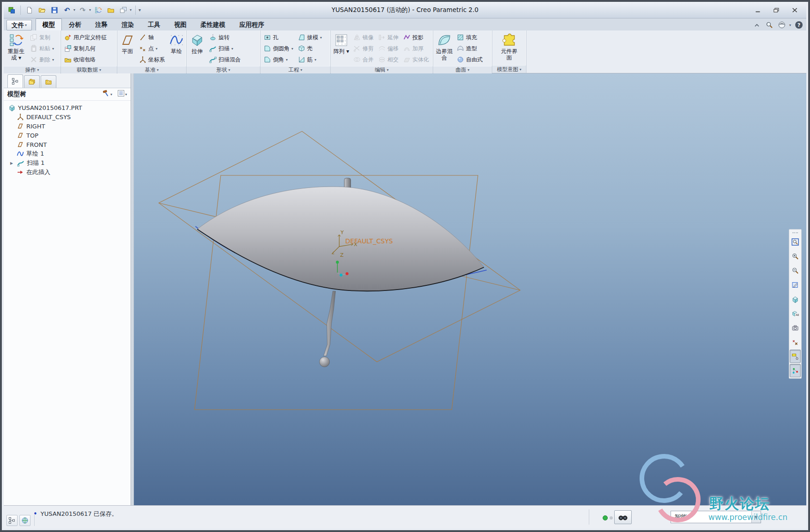 The width and height of the screenshot is (810, 532). What do you see at coordinates (325, 362) in the screenshot?
I see `handle-ball` at bounding box center [325, 362].